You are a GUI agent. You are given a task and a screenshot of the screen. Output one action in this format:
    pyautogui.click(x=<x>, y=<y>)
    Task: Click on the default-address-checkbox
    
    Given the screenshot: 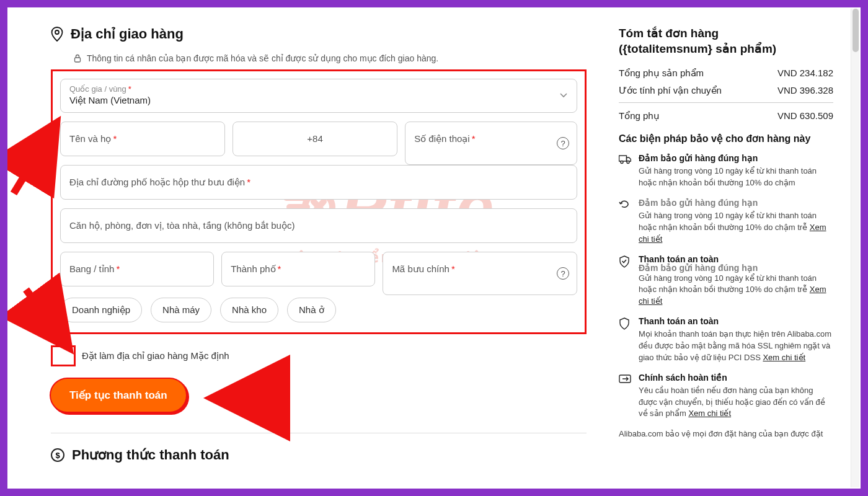 What is the action you would take?
    pyautogui.click(x=63, y=356)
    